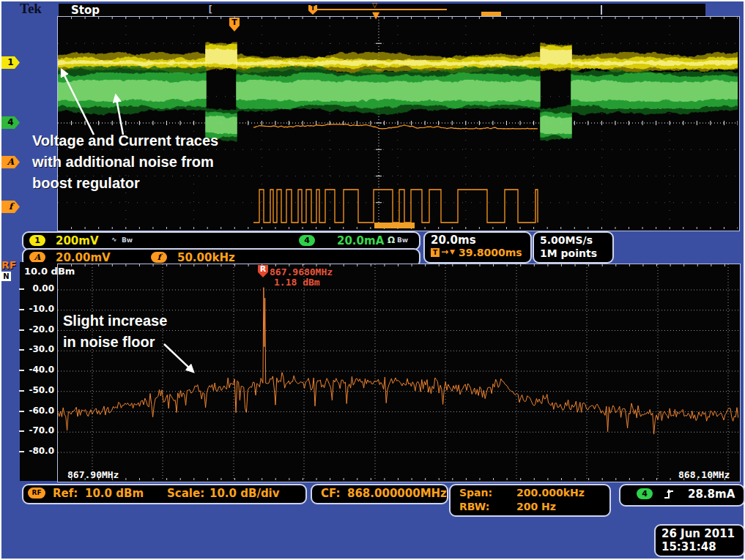 The width and height of the screenshot is (745, 560). I want to click on channel1-badge: 1, so click(37, 240).